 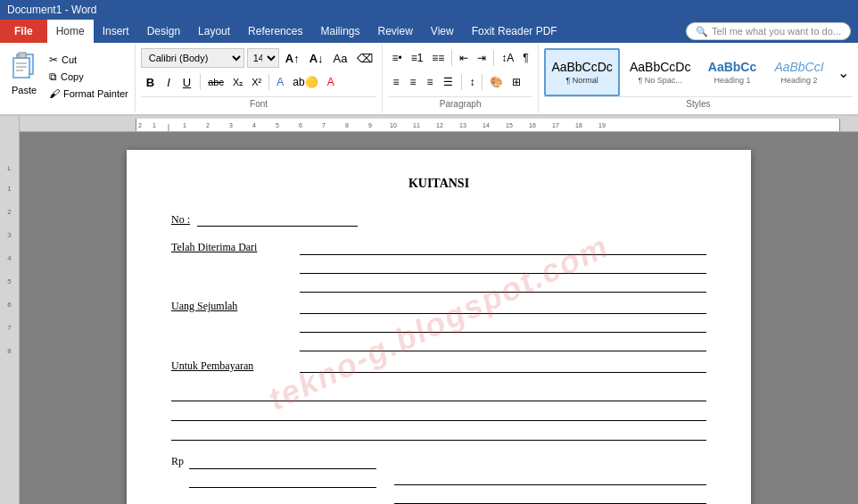 What do you see at coordinates (177, 462) in the screenshot?
I see `rp-label: Rp` at bounding box center [177, 462].